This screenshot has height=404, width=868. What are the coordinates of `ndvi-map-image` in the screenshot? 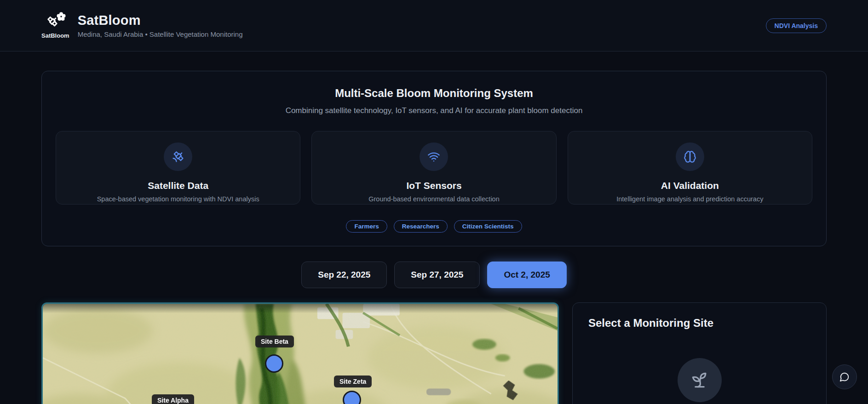 It's located at (300, 354).